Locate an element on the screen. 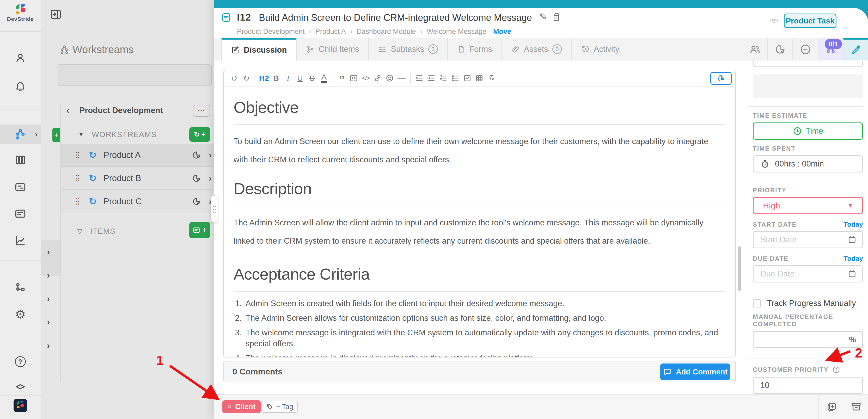 This screenshot has height=419, width=868. add-item-button: + is located at coordinates (200, 230).